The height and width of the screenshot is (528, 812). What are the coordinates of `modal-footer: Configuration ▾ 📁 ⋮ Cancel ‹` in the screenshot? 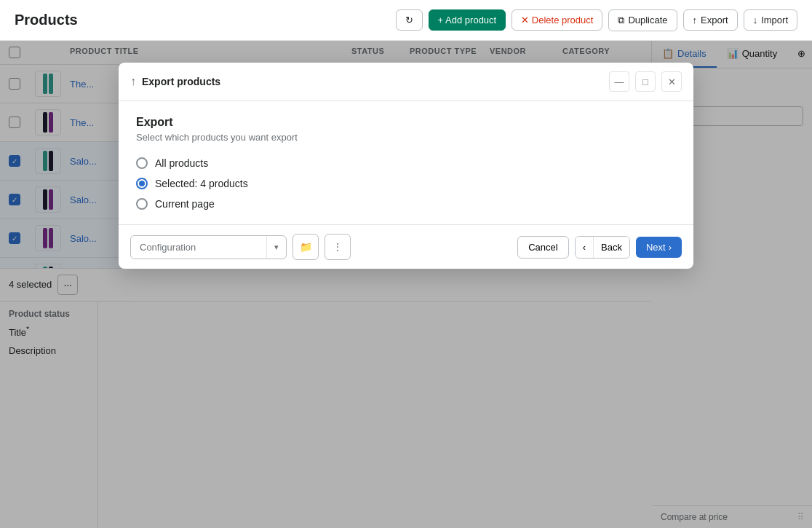 It's located at (406, 246).